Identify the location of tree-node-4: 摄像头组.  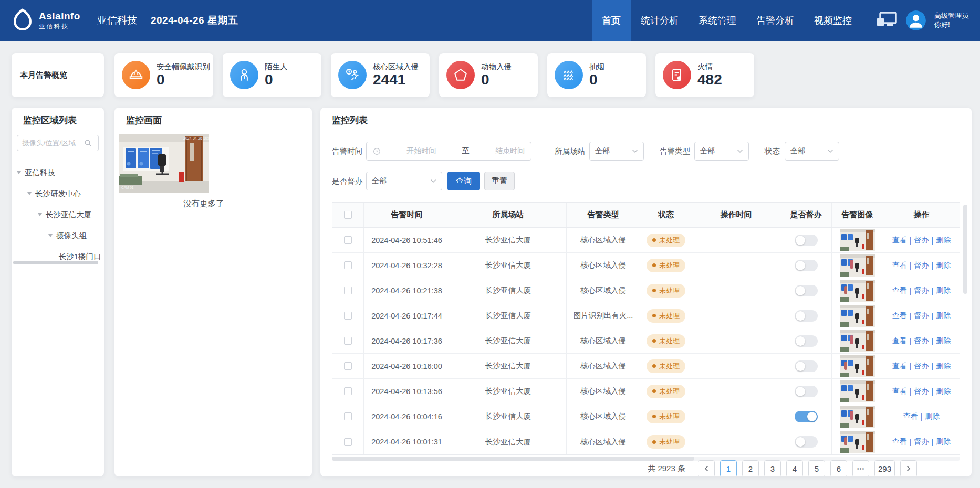
(67, 236).